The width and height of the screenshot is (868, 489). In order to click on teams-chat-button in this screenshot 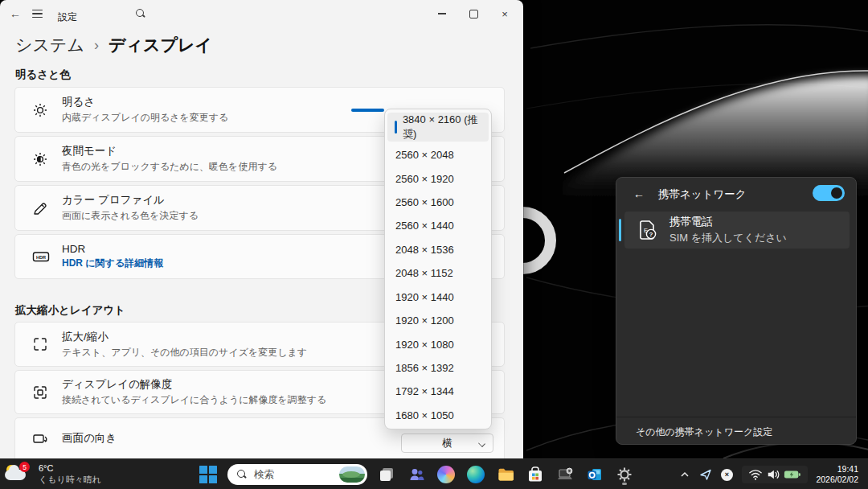, I will do `click(416, 475)`.